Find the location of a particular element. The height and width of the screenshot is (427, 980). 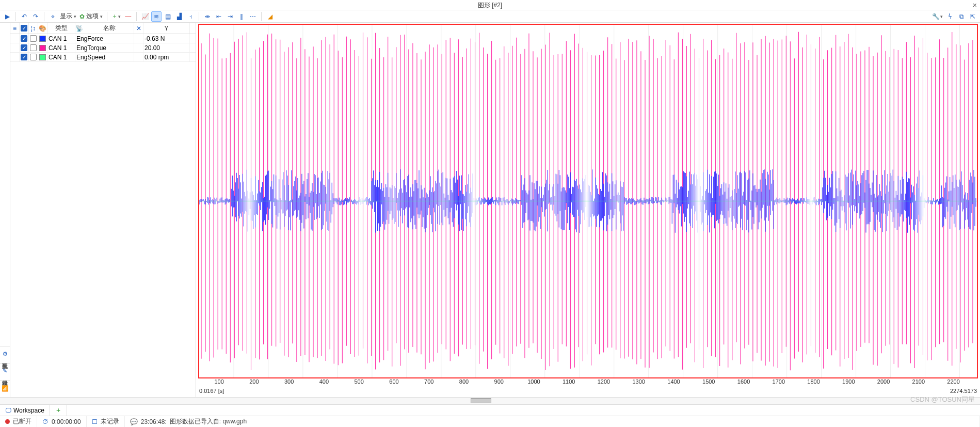

scrollbar-thumb is located at coordinates (481, 401).